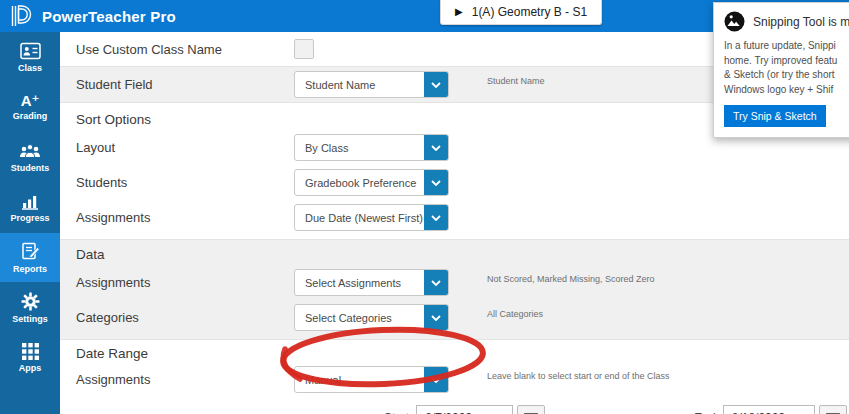 This screenshot has width=849, height=414. I want to click on data-assignments-value: Select Assignments, so click(360, 282).